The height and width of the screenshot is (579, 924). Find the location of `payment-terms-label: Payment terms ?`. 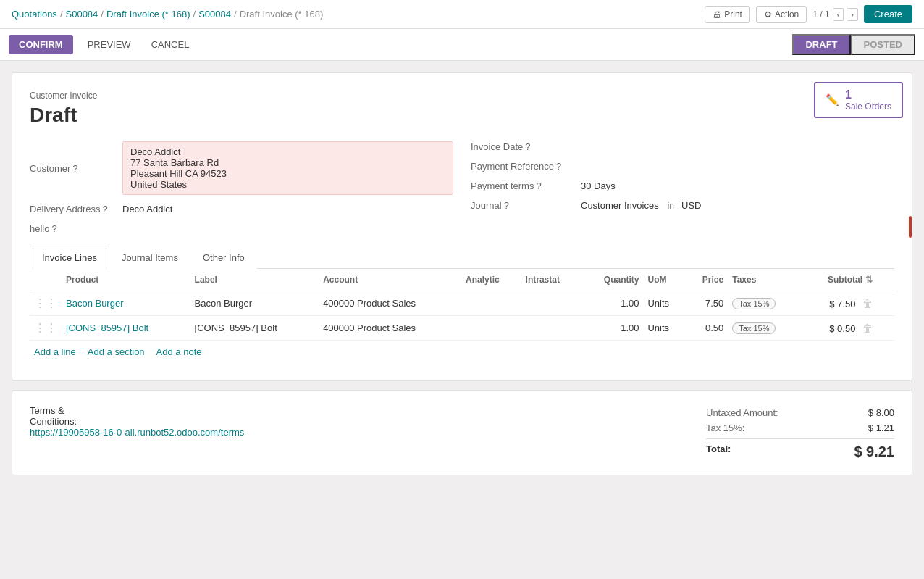

payment-terms-label: Payment terms ? is located at coordinates (521, 186).